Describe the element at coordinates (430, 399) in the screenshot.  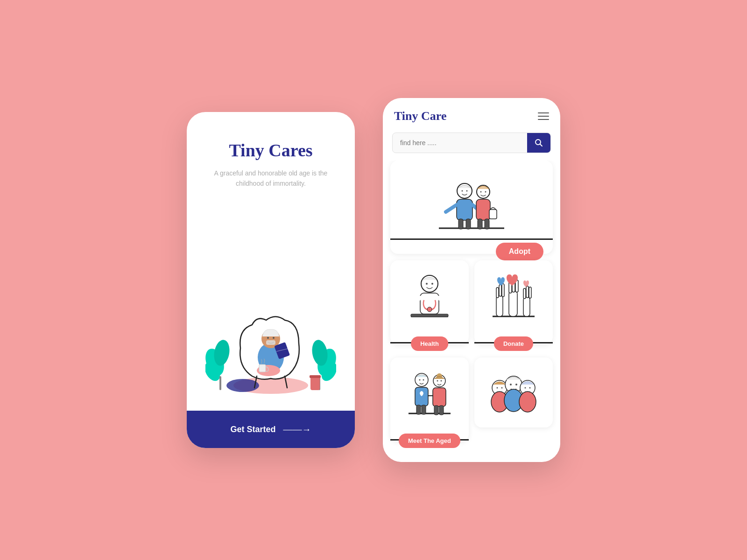
I see `meet-aged-illustration` at that location.